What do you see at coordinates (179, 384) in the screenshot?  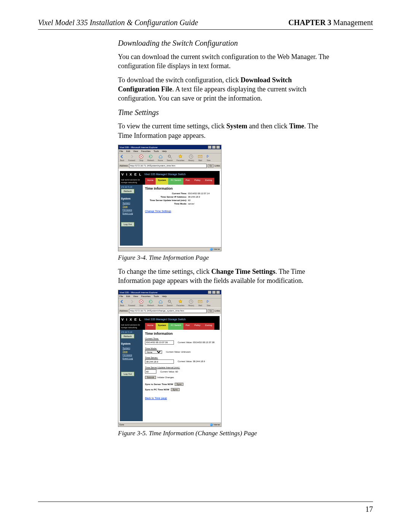 I see `sync-server-button: Sync` at bounding box center [179, 384].